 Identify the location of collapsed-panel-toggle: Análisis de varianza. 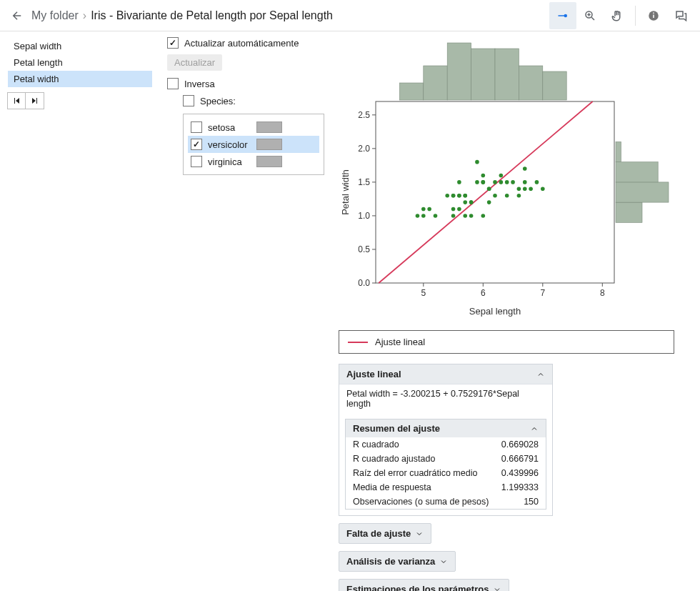
(397, 562).